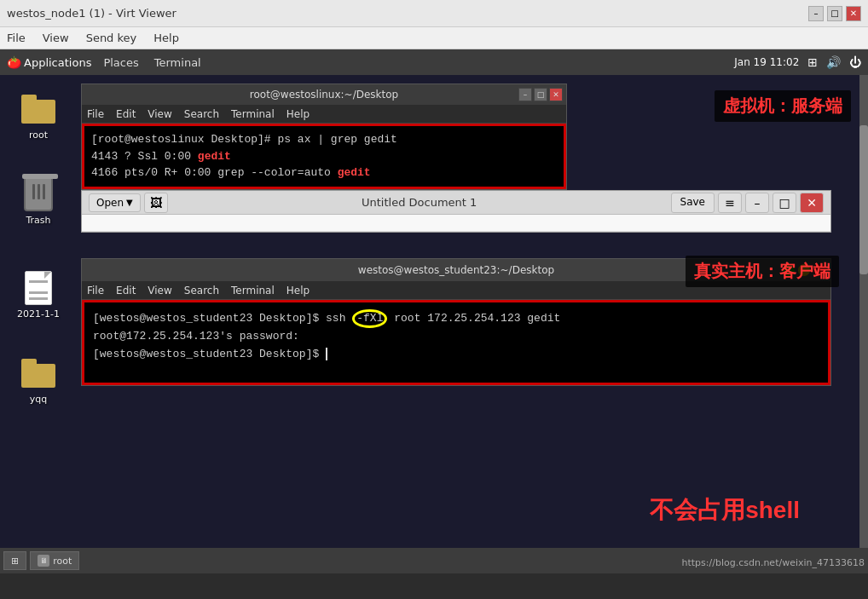 This screenshot has height=599, width=868. Describe the element at coordinates (767, 62) in the screenshot. I see `datetime: Jan 19 11:02` at that location.